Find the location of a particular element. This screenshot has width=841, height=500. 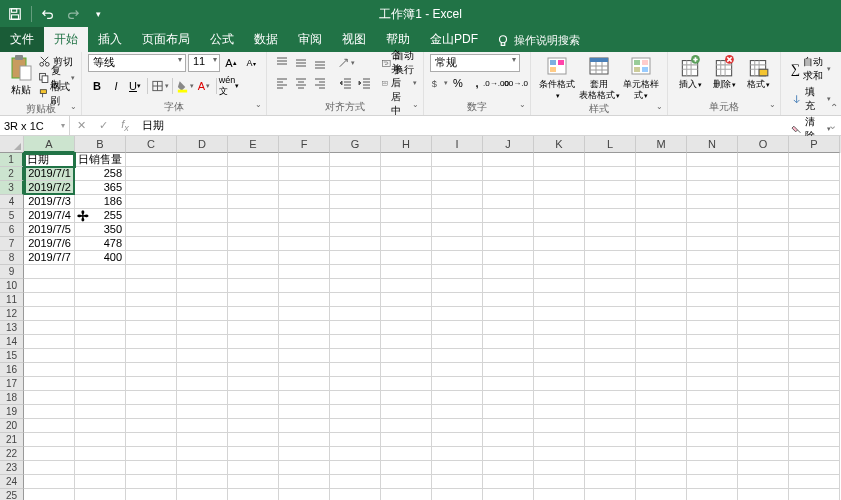

insert-cells-button: 插入 is located at coordinates (690, 72).